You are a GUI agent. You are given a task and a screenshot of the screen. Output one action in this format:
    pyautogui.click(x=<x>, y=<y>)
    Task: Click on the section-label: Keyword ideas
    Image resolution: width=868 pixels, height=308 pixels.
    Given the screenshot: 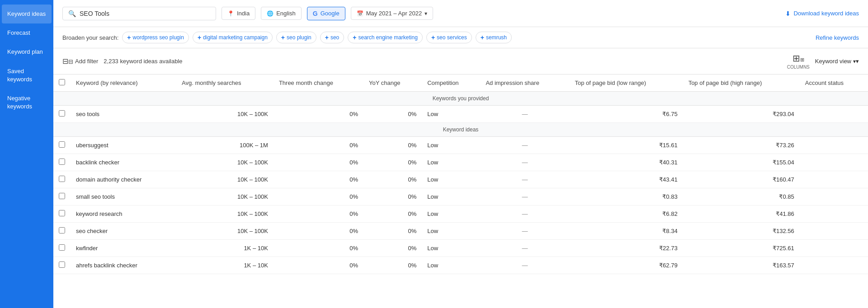 What is the action you would take?
    pyautogui.click(x=461, y=130)
    